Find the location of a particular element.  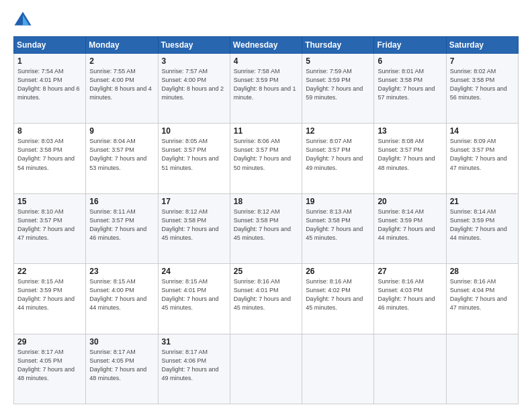

day-info: Sunrise: 7:58 AMSunset: 3:59 PMDaylight:… is located at coordinates (266, 85).